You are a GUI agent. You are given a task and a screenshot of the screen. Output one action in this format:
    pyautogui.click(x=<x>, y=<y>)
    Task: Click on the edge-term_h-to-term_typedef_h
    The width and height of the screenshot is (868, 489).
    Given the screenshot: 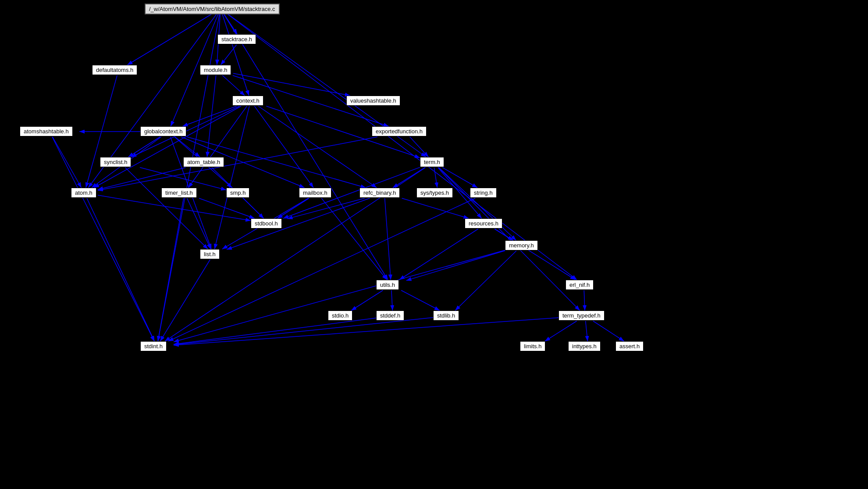 What is the action you would take?
    pyautogui.click(x=509, y=239)
    